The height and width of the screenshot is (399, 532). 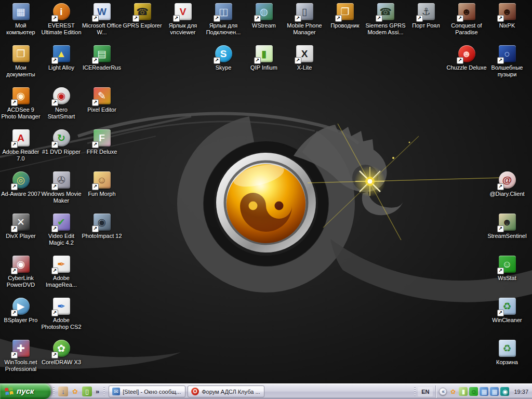 I want to click on network-connection-icon-2: ▦, so click(x=495, y=392).